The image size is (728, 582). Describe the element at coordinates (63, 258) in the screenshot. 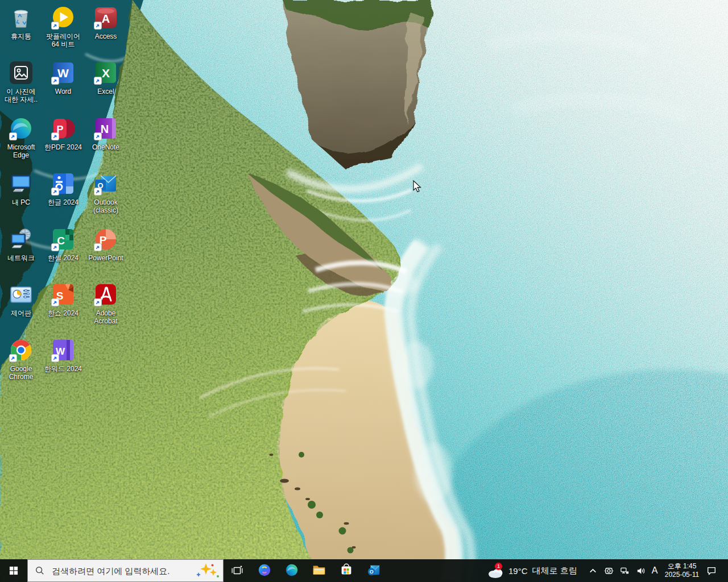

I see `desktop-icon-label: 한셀 2024` at that location.